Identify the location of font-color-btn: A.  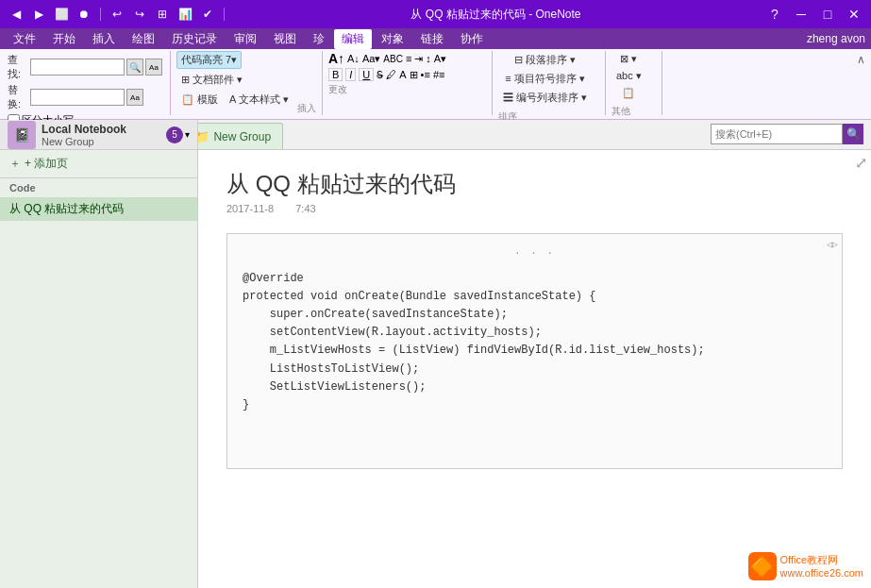
(402, 75).